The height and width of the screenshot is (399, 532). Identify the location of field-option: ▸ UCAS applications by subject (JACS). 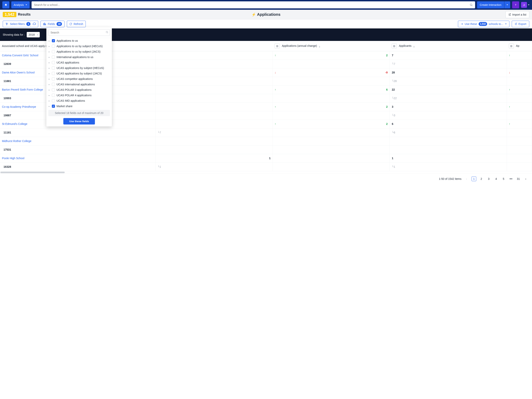
(79, 74).